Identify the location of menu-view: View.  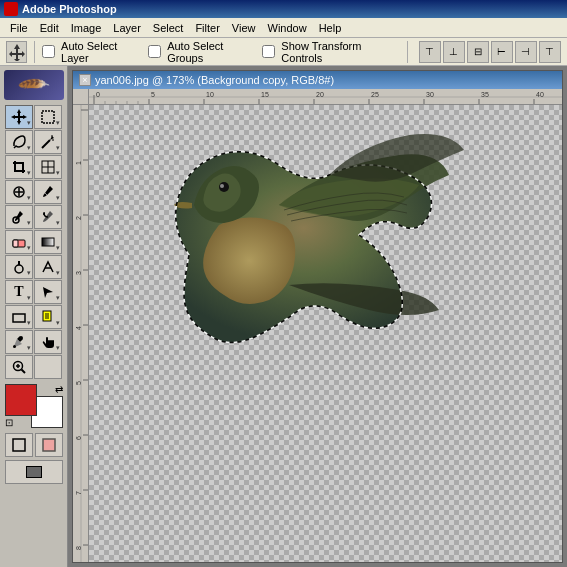
(244, 28).